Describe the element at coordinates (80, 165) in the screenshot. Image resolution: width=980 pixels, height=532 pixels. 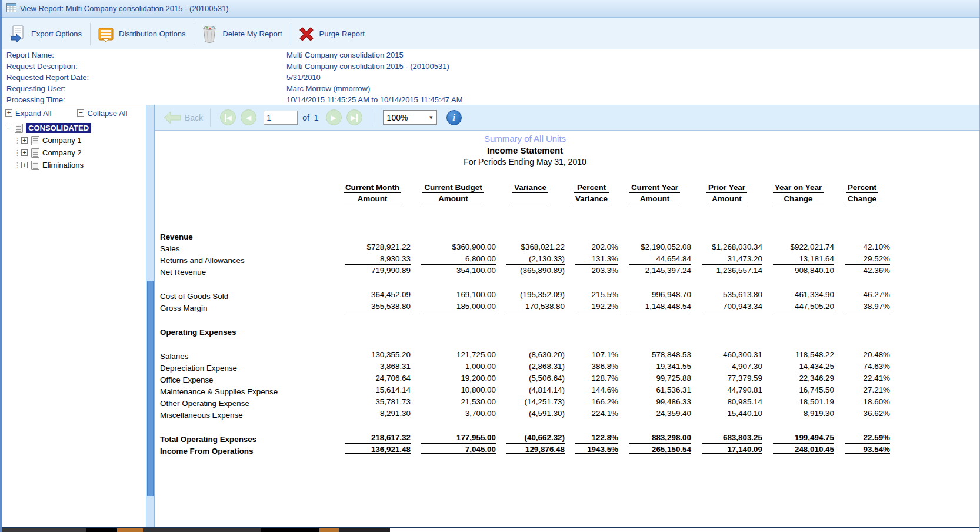
I see `tree-node-eliminations: ⋮+Eliminations` at that location.